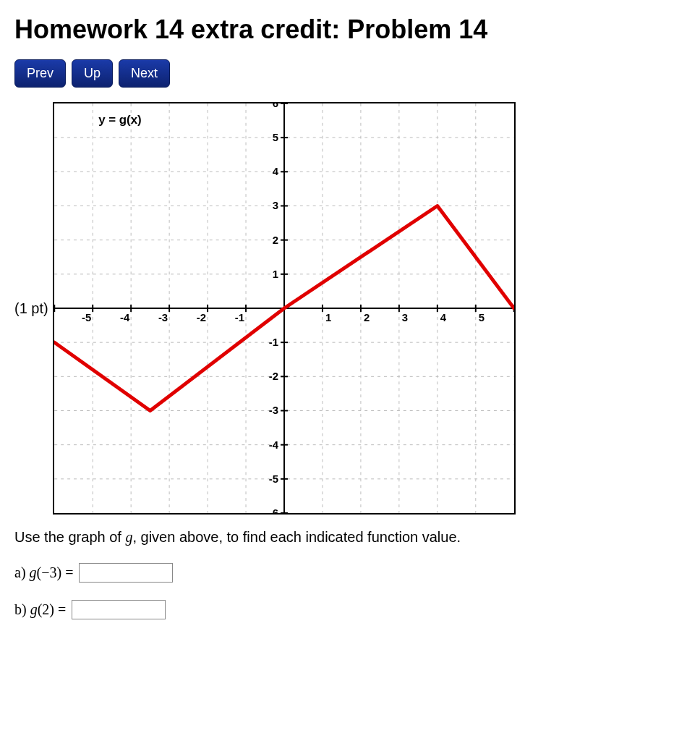 The height and width of the screenshot is (741, 700). Describe the element at coordinates (350, 74) in the screenshot. I see `nav-buttons: Prev Up Next` at that location.